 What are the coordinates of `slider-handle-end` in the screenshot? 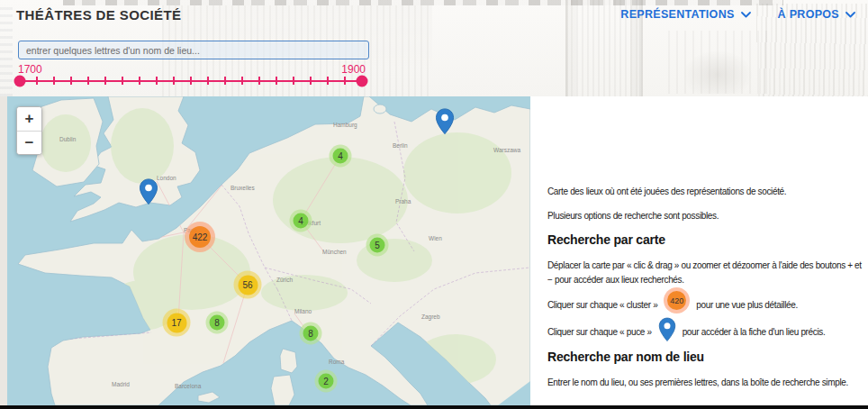 It's located at (362, 81).